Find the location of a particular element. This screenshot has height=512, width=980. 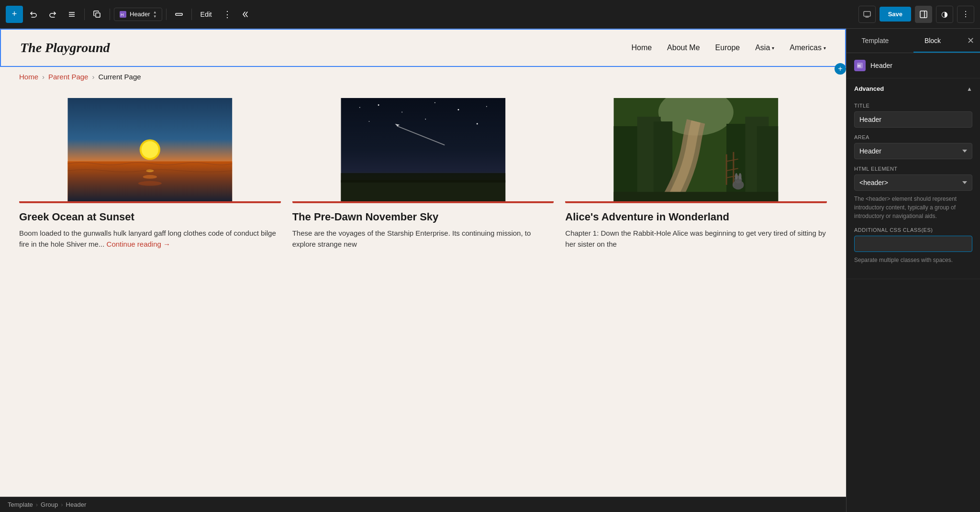

card-2-text: These are the voyages of the Starship En… is located at coordinates (423, 239).